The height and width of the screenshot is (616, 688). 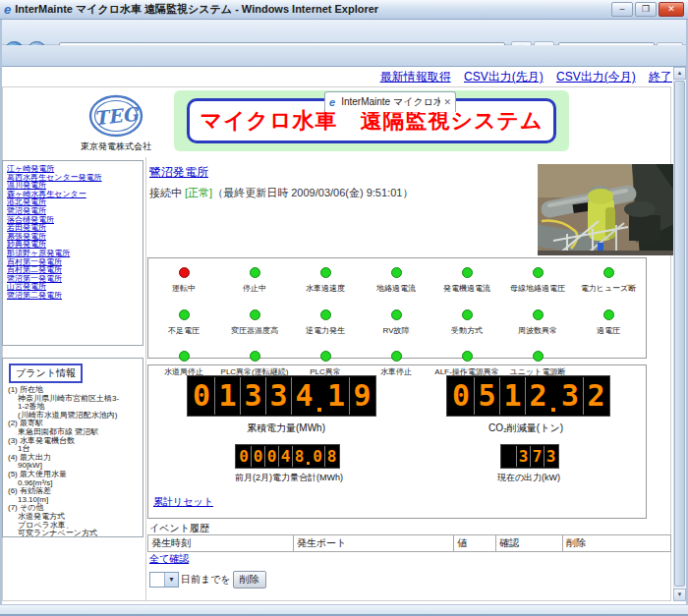 What do you see at coordinates (397, 321) in the screenshot?
I see `lamp-row: 不足電圧 変圧器温度高 逆電力発生 RV故障 受動方式 周波数異常 過電圧` at bounding box center [397, 321].